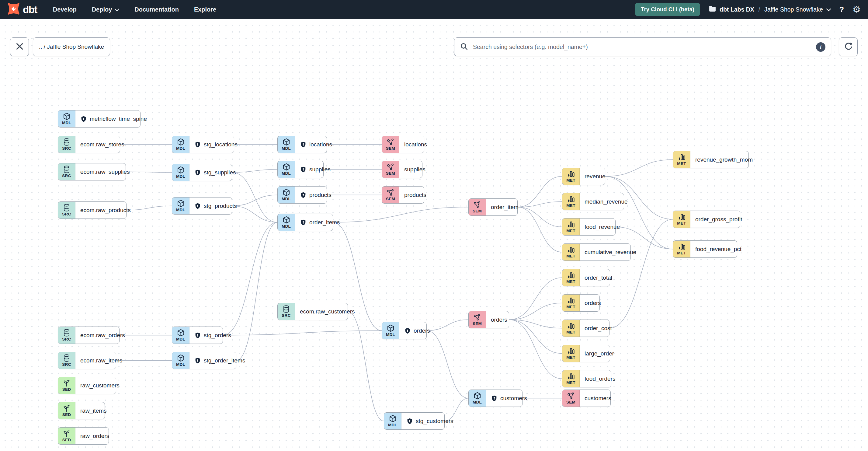  I want to click on node-label: ecom.raw_products, so click(105, 210).